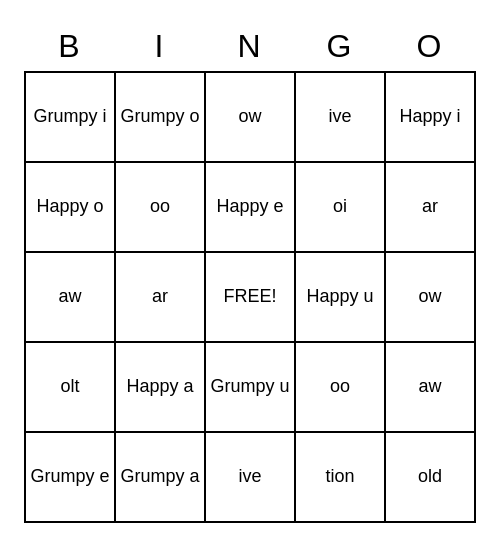  I want to click on grid-cell-4-4: old, so click(431, 478).